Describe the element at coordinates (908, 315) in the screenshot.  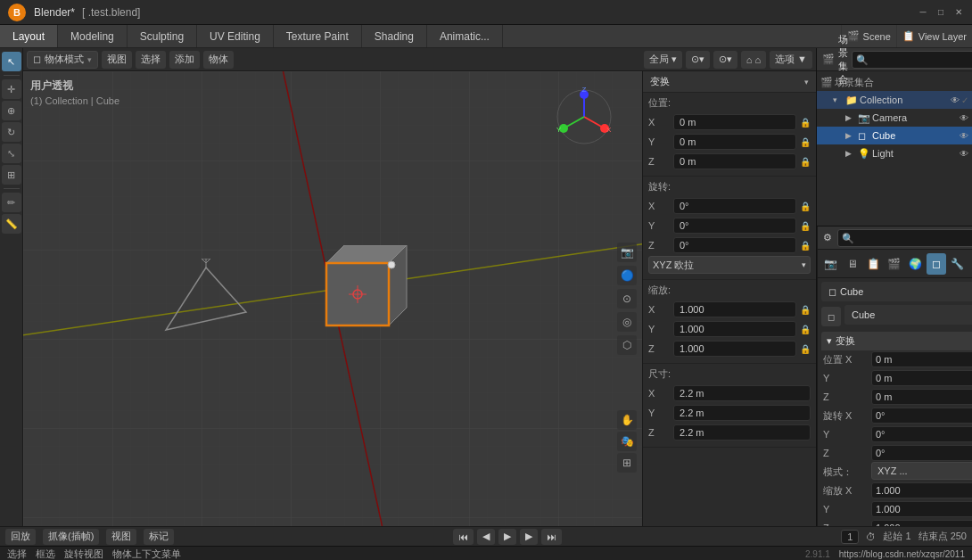
I see `mesh-name-field: Cube` at that location.